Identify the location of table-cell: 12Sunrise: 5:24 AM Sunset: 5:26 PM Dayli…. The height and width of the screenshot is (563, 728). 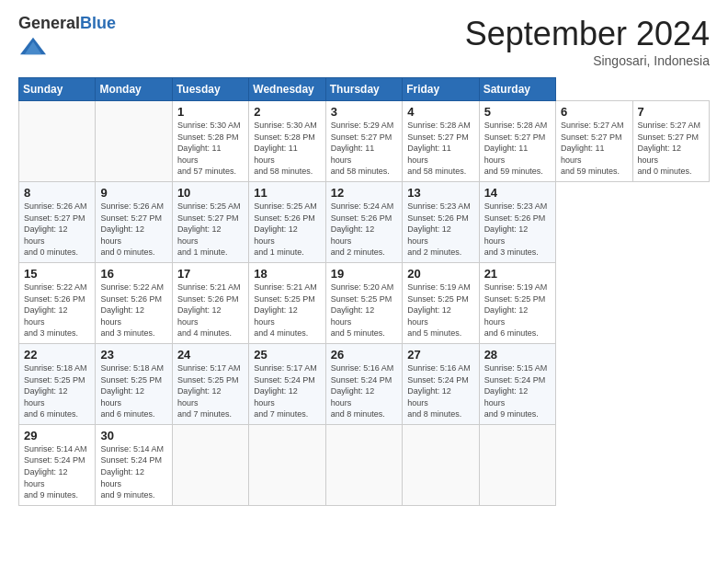
(364, 222).